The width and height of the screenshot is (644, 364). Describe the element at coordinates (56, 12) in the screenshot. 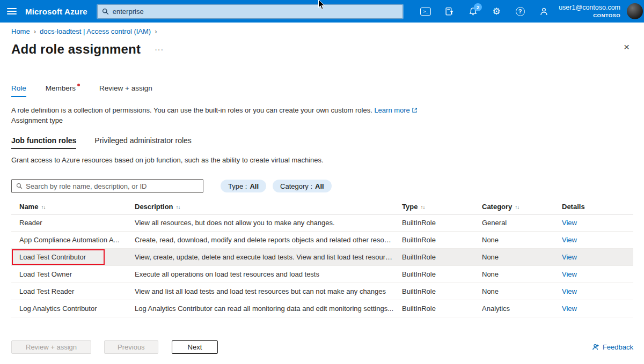

I see `brand-title: Microsoft Azure` at that location.